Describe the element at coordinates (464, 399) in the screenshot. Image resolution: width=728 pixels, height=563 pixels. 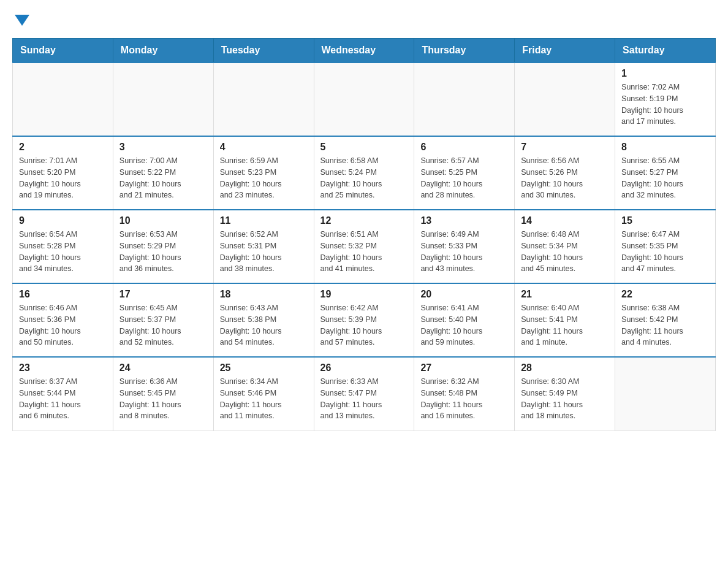
I see `day-info: Sunrise: 6:32 AM Sunset: 5:48 PM Dayligh…` at that location.